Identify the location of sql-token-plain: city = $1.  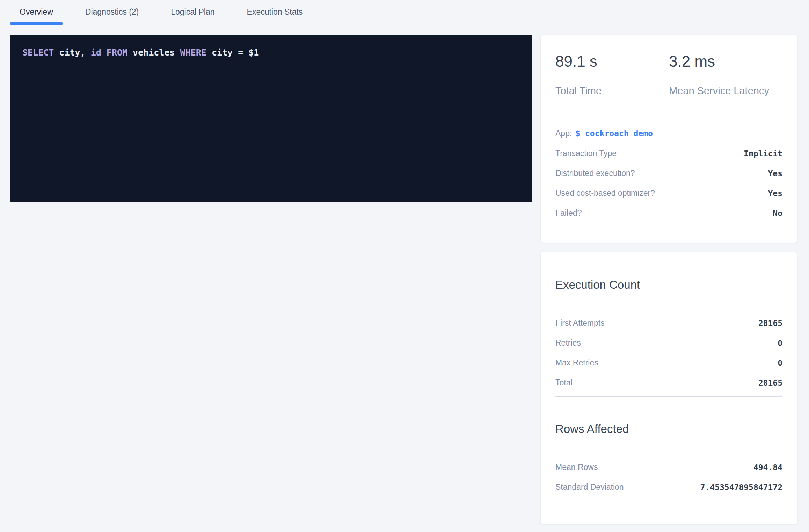
(233, 52).